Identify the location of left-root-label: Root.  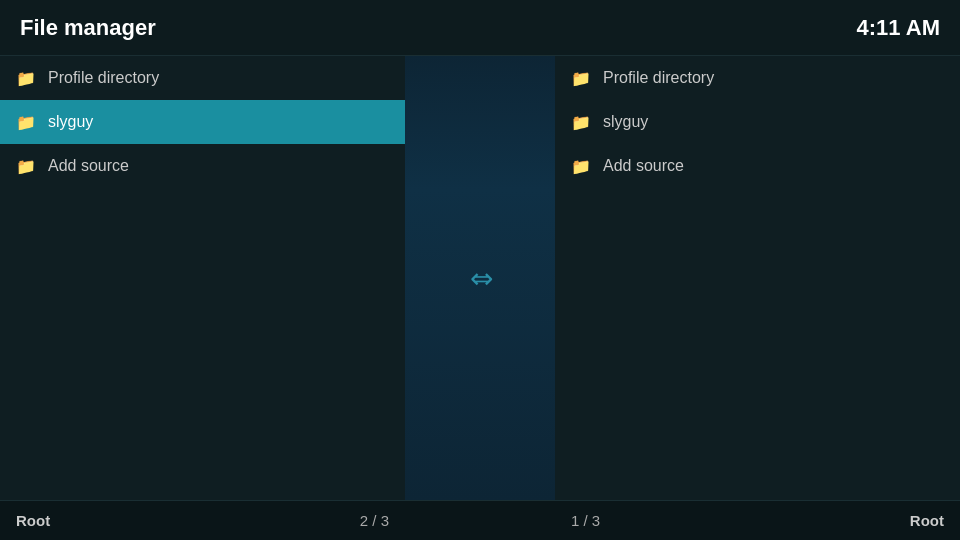
(33, 520).